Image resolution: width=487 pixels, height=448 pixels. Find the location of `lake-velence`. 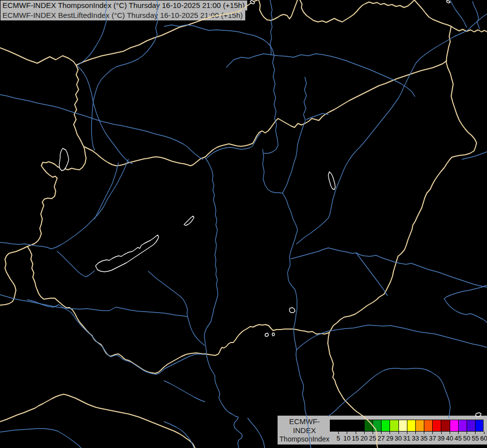

lake-velence is located at coordinates (189, 221).